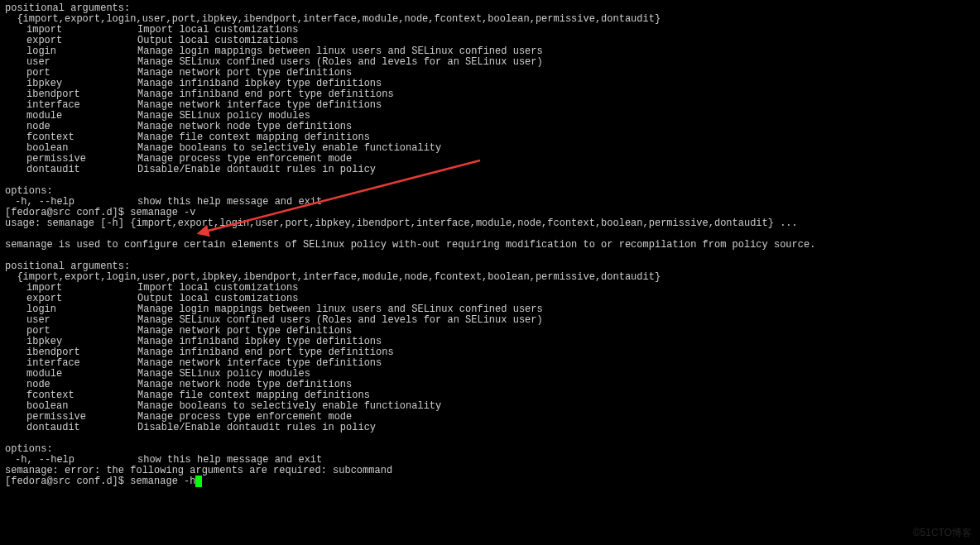 This screenshot has height=545, width=980. What do you see at coordinates (199, 481) in the screenshot?
I see `cursor-icon` at bounding box center [199, 481].